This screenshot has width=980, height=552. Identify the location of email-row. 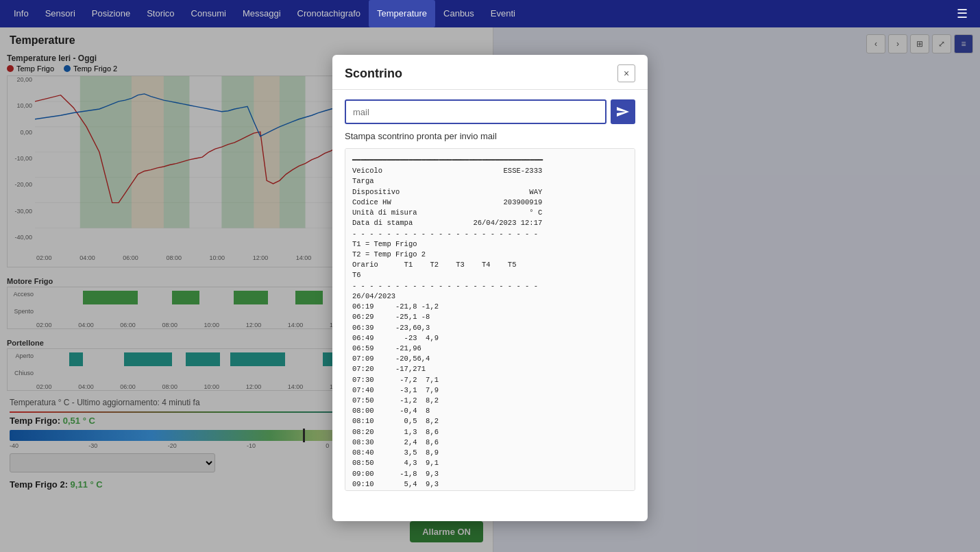
(490, 112).